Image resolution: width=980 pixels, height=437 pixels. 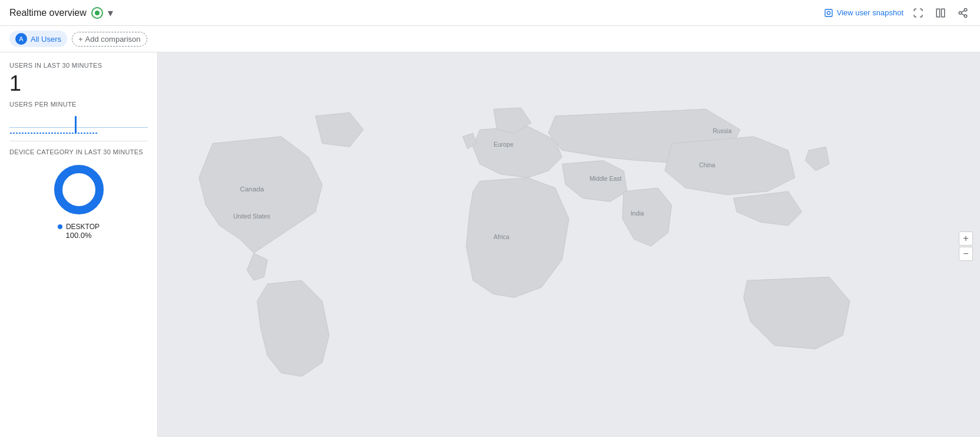 I want to click on share-button, so click(x=963, y=13).